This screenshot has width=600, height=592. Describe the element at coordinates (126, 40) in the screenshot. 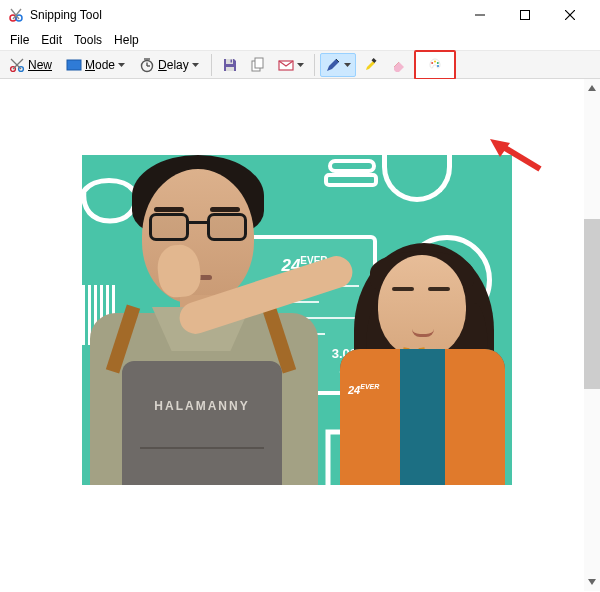

I see `menu-help: Help` at that location.